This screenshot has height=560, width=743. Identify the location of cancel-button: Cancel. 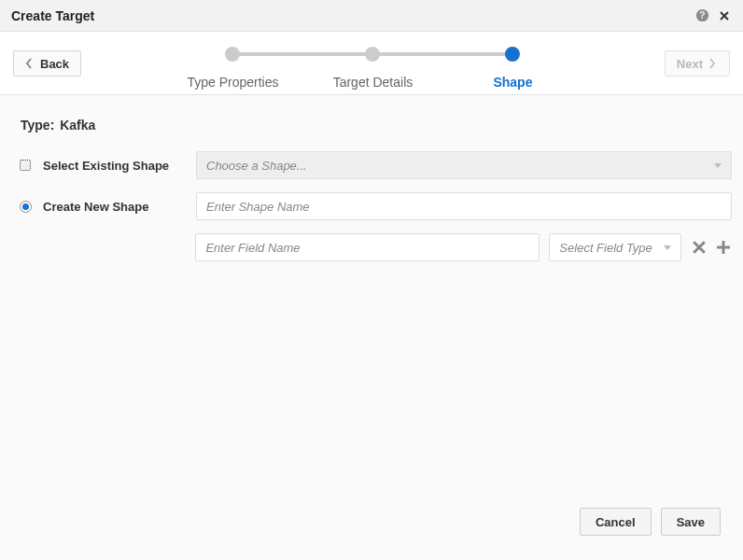
(616, 522).